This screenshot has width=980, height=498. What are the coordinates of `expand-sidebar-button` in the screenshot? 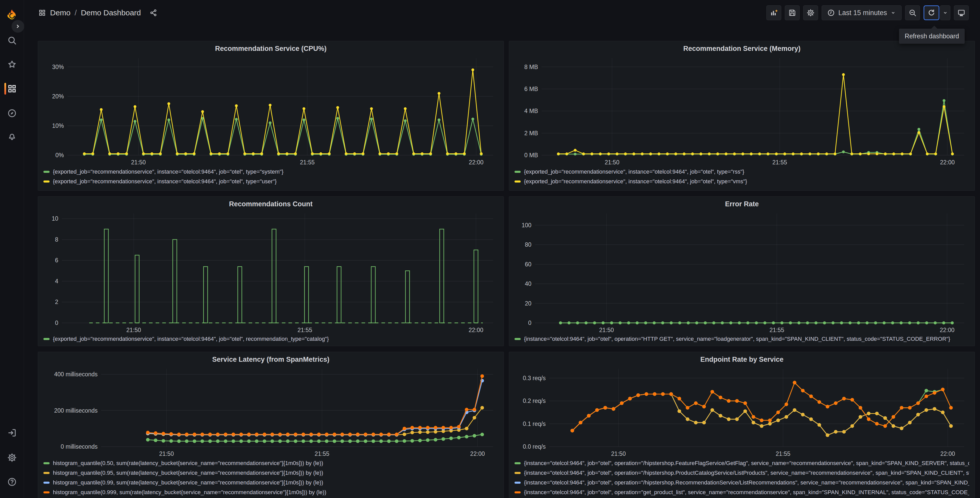 It's located at (18, 26).